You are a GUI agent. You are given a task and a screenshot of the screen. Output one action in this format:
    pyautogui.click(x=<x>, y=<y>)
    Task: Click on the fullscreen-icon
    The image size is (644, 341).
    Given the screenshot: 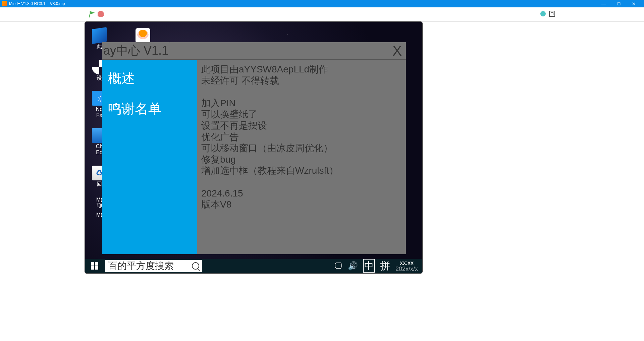 What is the action you would take?
    pyautogui.click(x=552, y=14)
    